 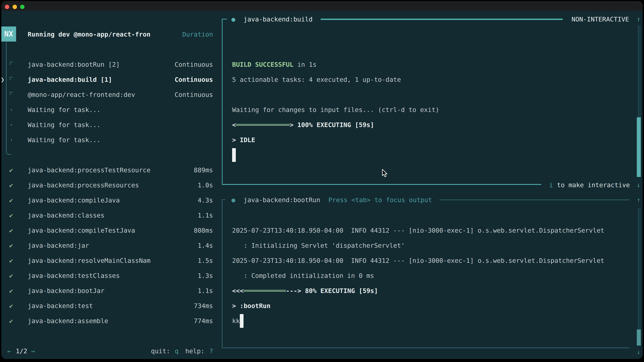 I want to click on bootrun-progress-line: <<<═══════════--->80% EXECUTING [59s], so click(x=305, y=291).